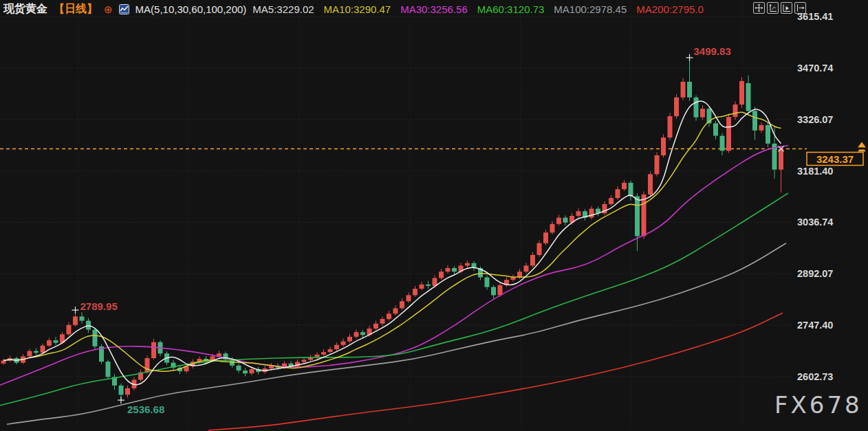 Image resolution: width=868 pixels, height=431 pixels. I want to click on chart-type-icon, so click(124, 10).